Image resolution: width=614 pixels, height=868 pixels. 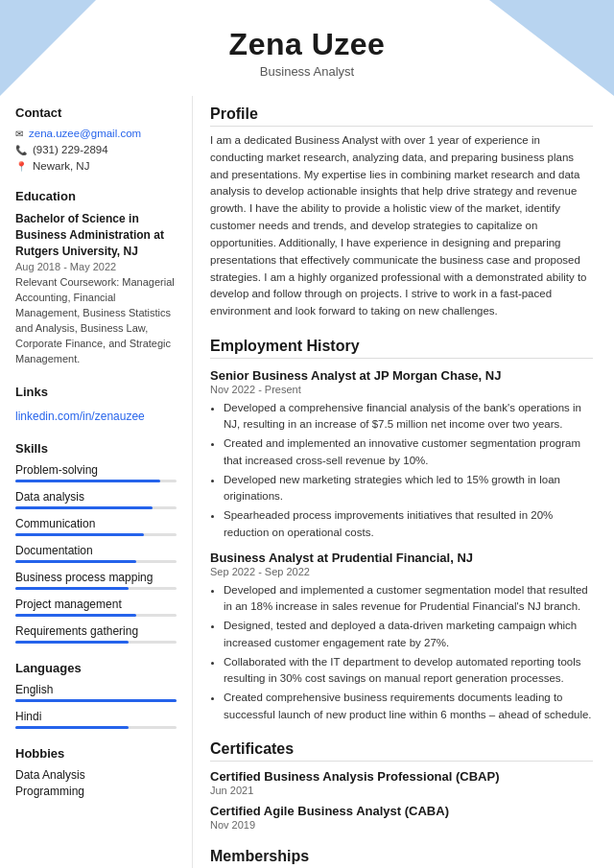 I want to click on email-icon: ✉, so click(x=19, y=134).